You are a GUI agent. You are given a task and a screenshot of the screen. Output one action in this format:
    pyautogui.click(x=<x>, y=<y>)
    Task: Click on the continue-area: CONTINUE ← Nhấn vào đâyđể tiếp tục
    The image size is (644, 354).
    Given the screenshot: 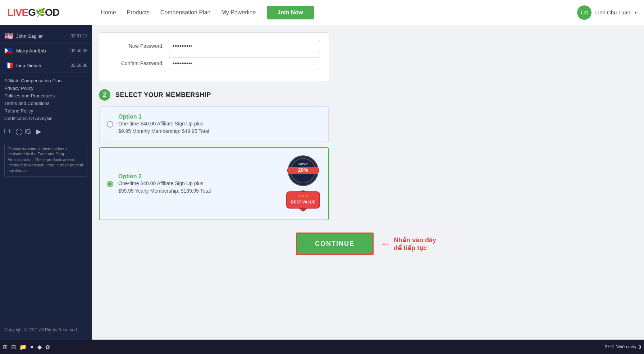 What is the action you would take?
    pyautogui.click(x=366, y=242)
    